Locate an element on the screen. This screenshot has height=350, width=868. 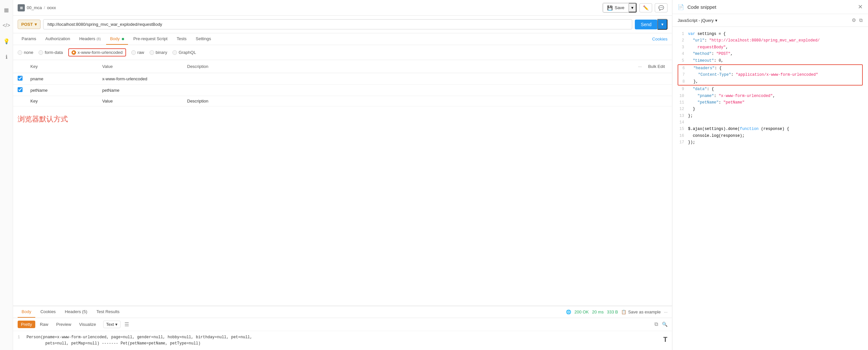
language-dropdown-icon: ▾ is located at coordinates (716, 20).